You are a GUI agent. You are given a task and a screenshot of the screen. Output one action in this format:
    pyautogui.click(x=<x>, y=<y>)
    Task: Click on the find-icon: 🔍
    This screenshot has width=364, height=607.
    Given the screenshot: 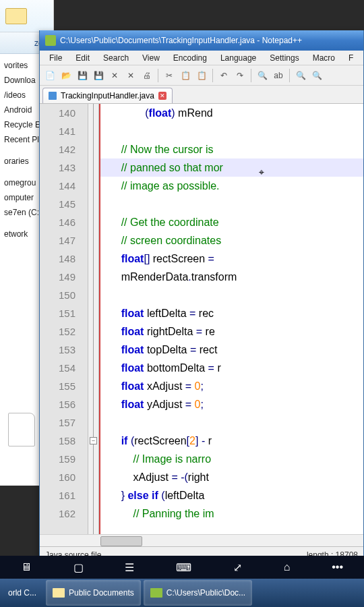 What is the action you would take?
    pyautogui.click(x=262, y=76)
    